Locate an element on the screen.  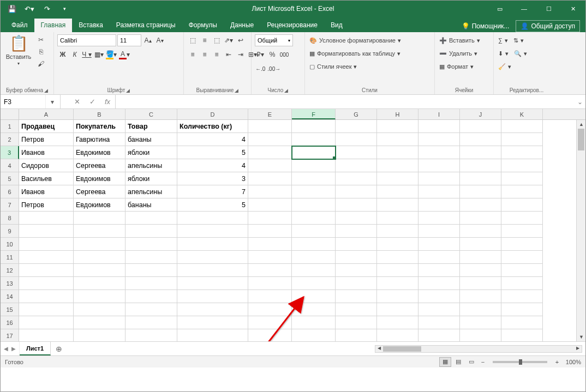
decrease-decimal-button: .00→ is located at coordinates (274, 69).